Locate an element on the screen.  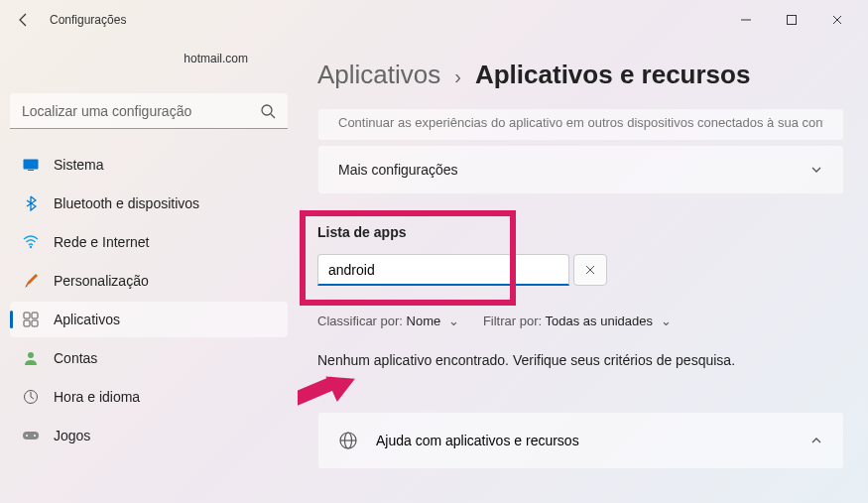
apps-icon is located at coordinates (31, 319).